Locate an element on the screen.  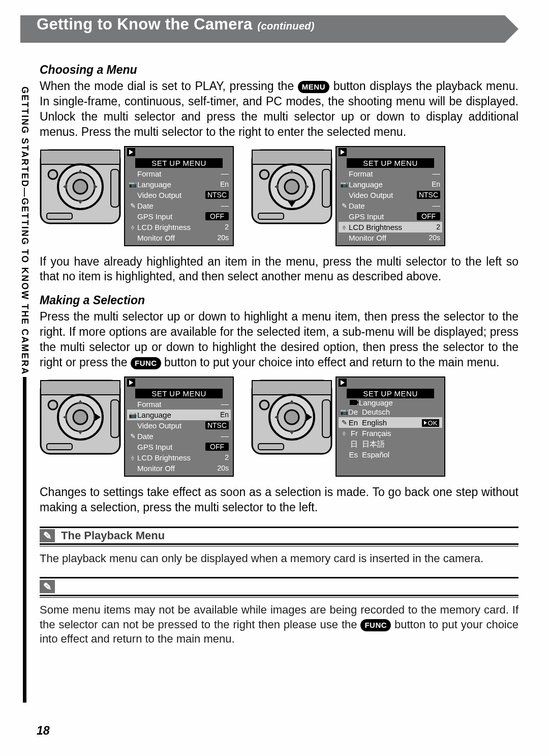
lcd-lang-row: 日 日本語 is located at coordinates (390, 444).